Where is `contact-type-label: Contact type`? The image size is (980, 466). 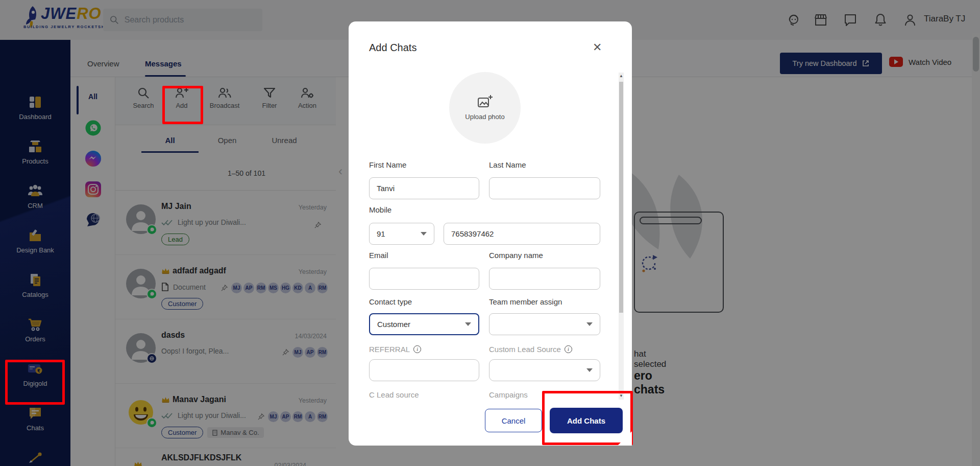 contact-type-label: Contact type is located at coordinates (390, 301).